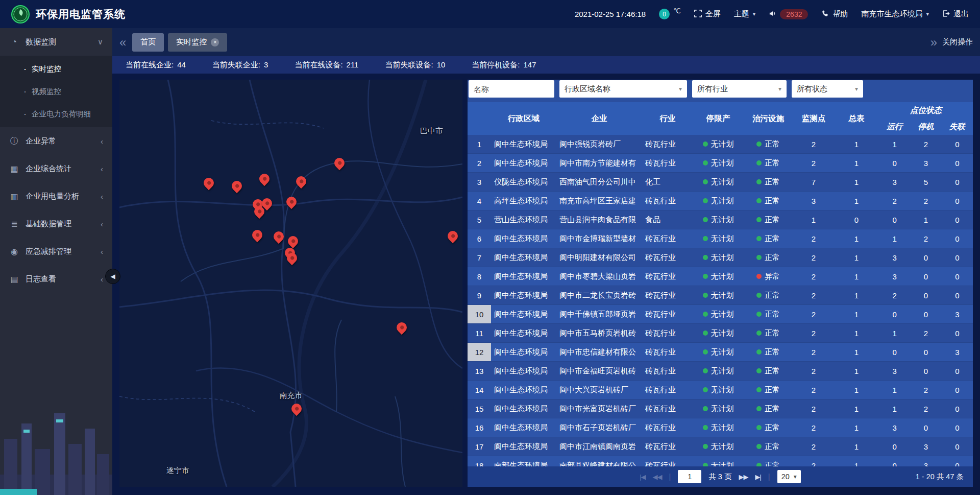 The image size is (980, 495). What do you see at coordinates (720, 144) in the screenshot?
I see `table-row: 1阆中生态环境局阆中强锐页岩砖厂砖瓦行业无计划正常21120` at bounding box center [720, 144].